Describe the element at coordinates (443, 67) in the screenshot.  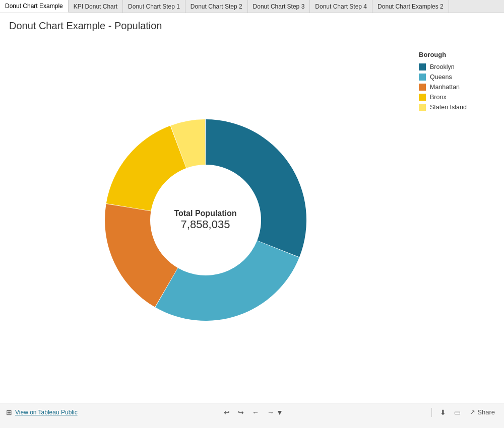
I see `legend-item-label: Brooklyn` at that location.